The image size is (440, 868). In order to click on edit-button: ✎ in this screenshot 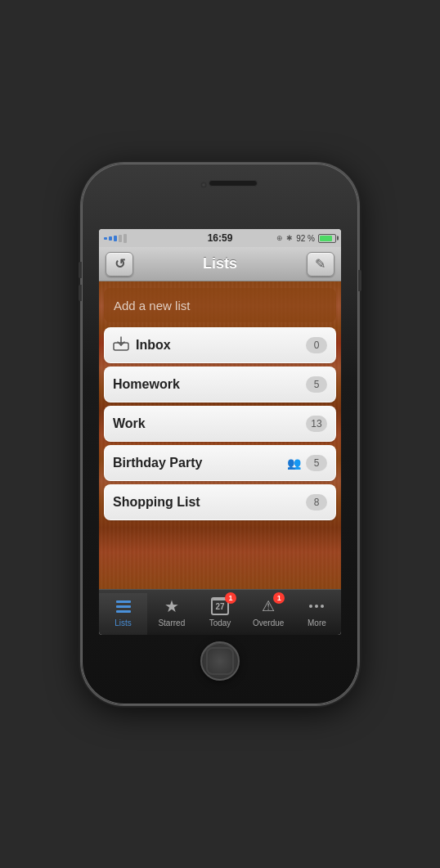, I will do `click(321, 264)`.